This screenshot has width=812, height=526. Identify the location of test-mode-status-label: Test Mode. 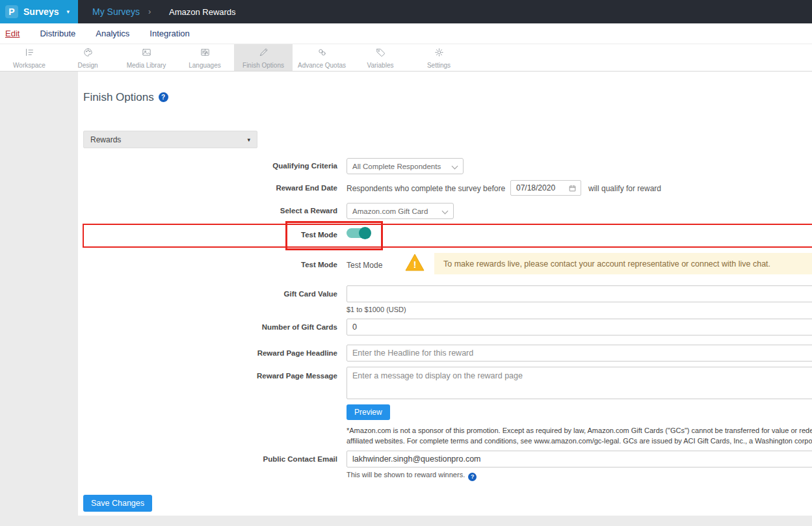
(253, 265).